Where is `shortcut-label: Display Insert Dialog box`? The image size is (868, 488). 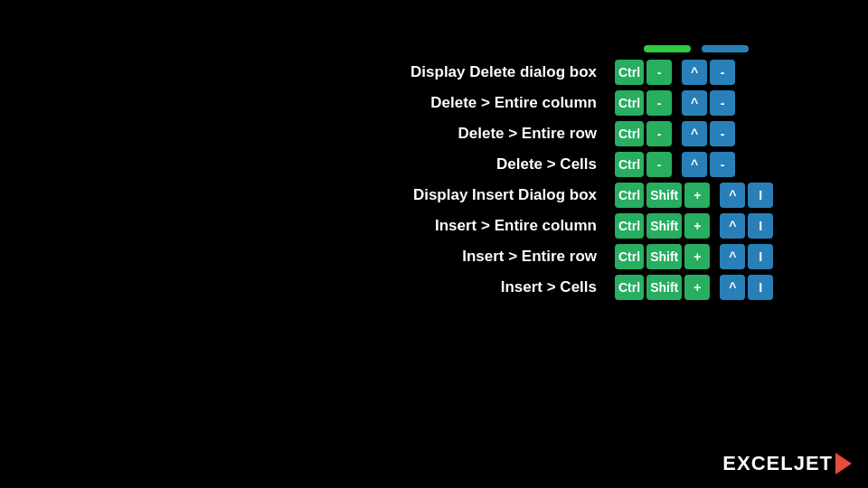
shortcut-label: Display Insert Dialog box is located at coordinates (362, 195).